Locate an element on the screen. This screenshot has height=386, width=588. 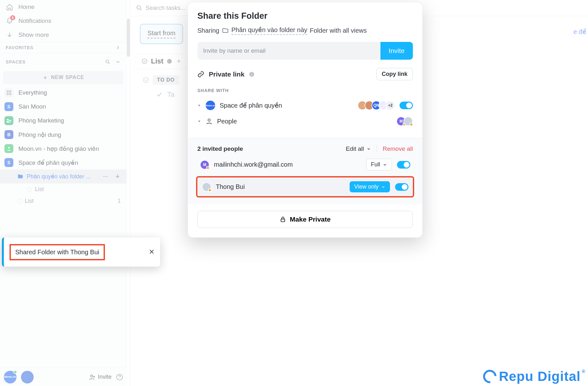
permission-dropdown: Full is located at coordinates (379, 164).